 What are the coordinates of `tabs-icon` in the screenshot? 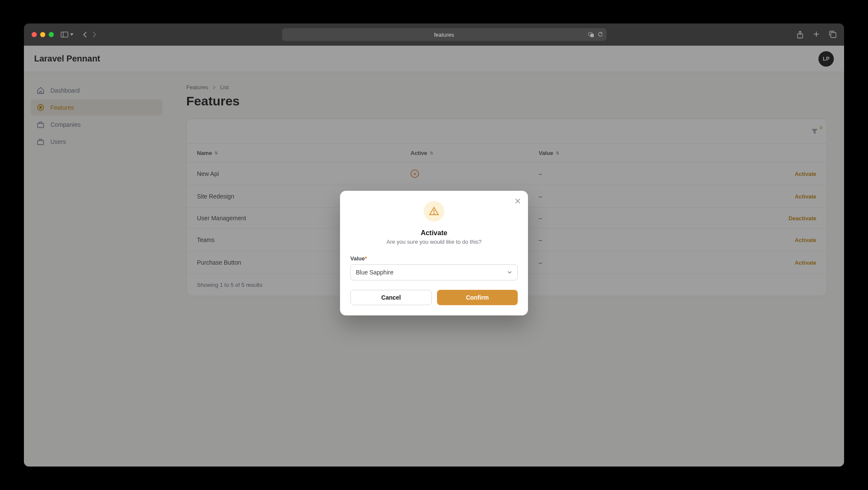 It's located at (833, 35).